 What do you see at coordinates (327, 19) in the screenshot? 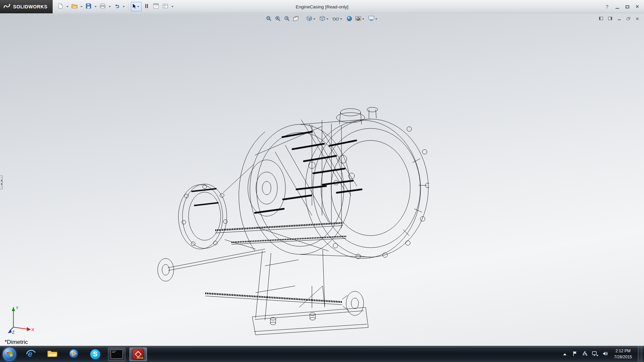
I see `display-style-caret` at bounding box center [327, 19].